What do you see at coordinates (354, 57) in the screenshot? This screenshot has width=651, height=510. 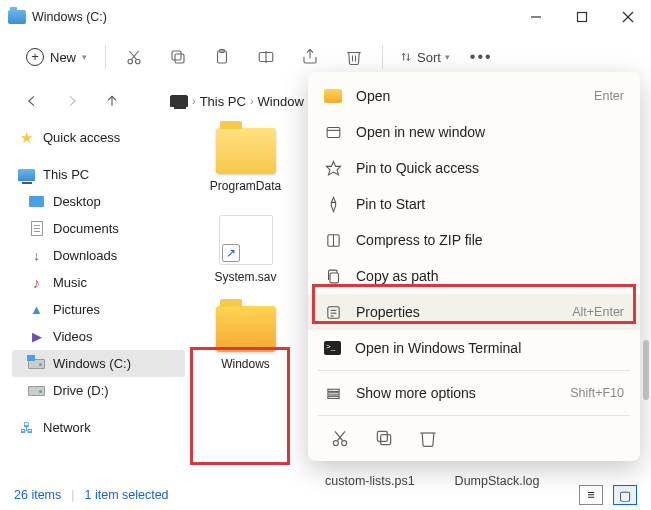 I see `delete-button` at bounding box center [354, 57].